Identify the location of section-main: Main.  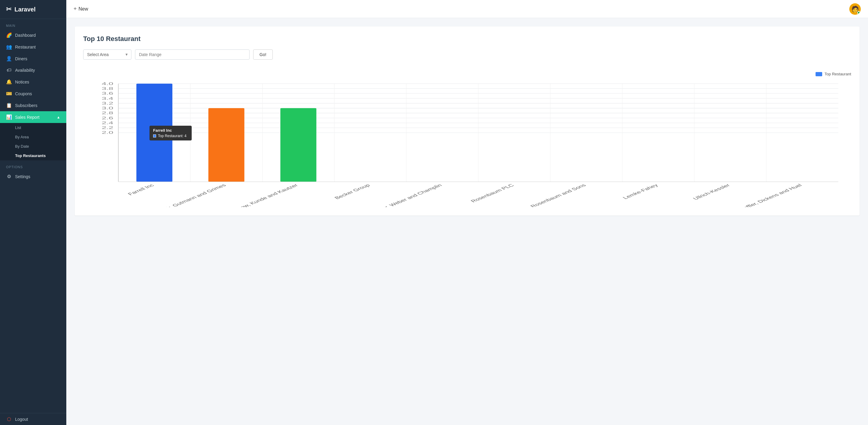
(33, 24).